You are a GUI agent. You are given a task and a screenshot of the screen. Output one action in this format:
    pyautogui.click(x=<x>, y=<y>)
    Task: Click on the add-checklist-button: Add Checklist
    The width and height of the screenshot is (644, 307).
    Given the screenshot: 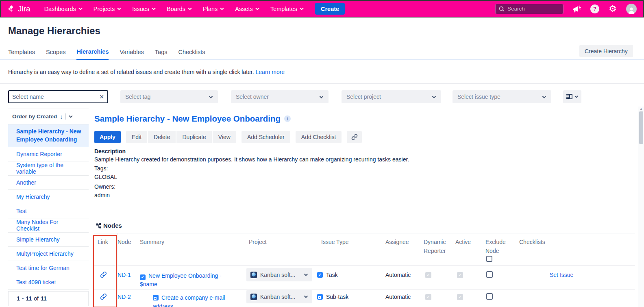 What is the action you would take?
    pyautogui.click(x=319, y=137)
    